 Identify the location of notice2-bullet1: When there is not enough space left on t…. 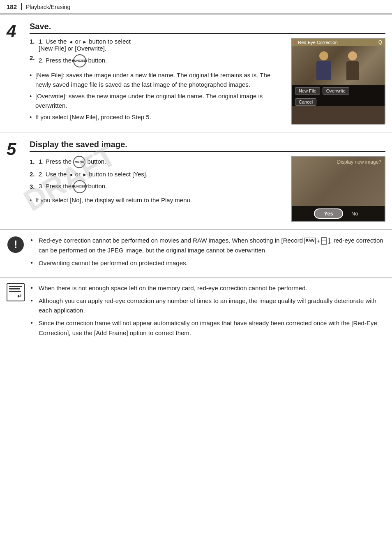
(208, 288).